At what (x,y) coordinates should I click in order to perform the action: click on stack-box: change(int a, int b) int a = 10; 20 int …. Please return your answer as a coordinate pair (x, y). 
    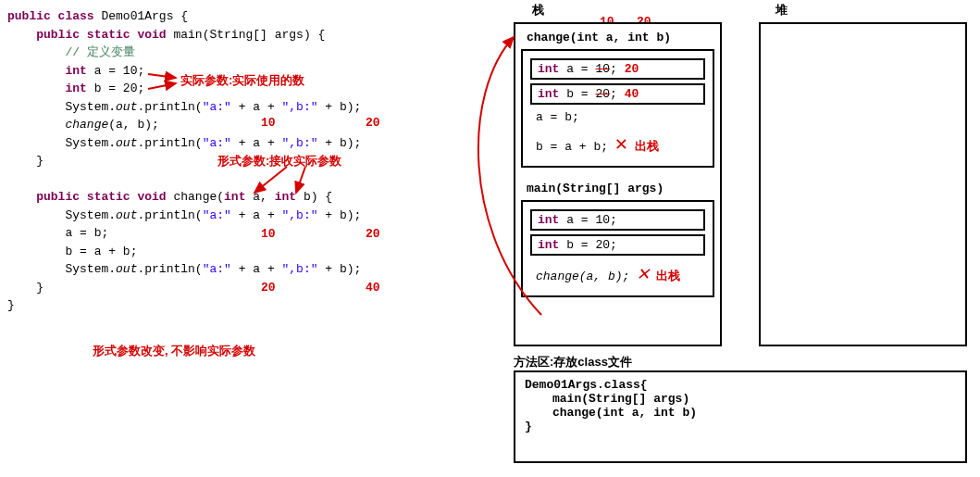
    Looking at the image, I should click on (618, 184).